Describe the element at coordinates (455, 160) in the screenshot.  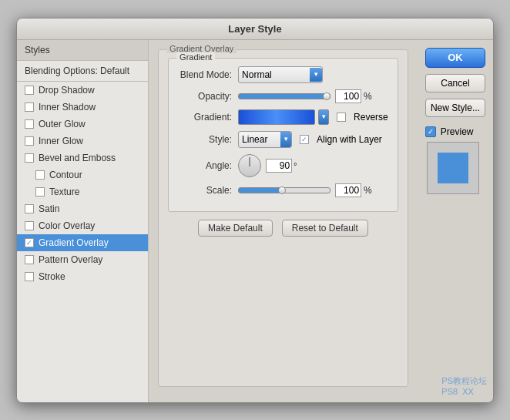
I see `preview-section: Preview` at that location.